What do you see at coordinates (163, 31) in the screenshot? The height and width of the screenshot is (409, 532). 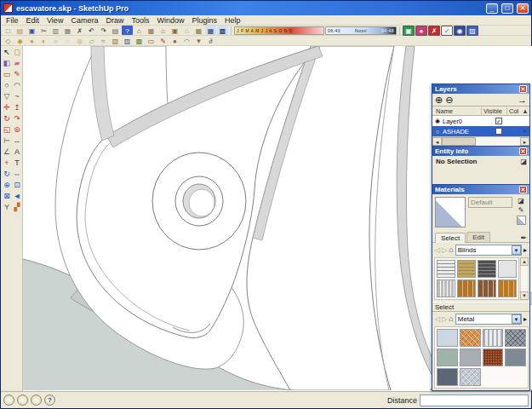 I see `model-info-button: ⌂` at bounding box center [163, 31].